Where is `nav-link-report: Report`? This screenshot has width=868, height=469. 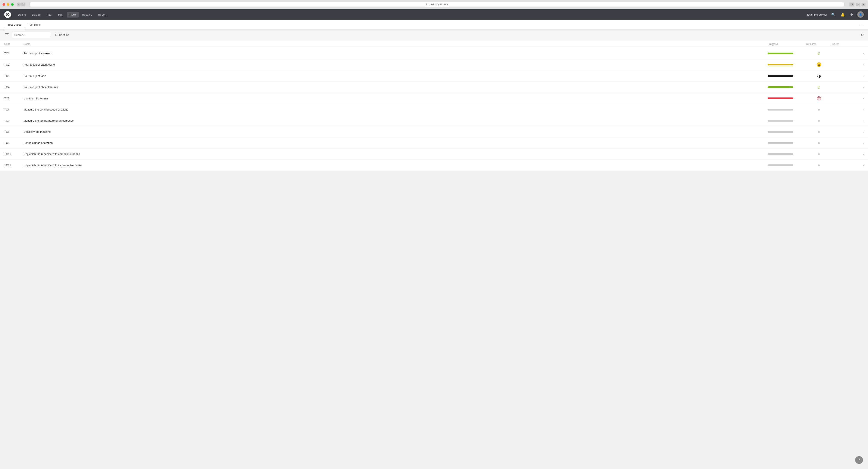 nav-link-report: Report is located at coordinates (102, 15).